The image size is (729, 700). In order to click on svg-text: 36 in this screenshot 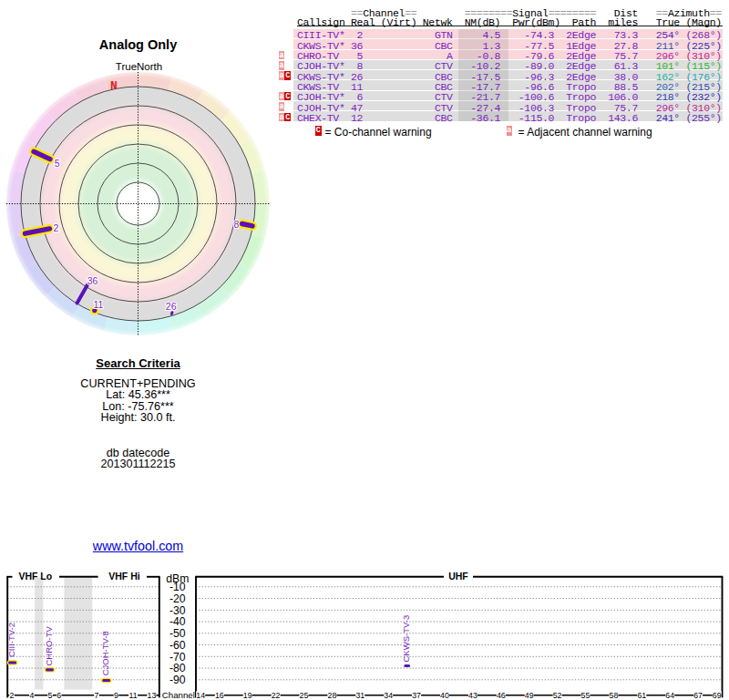, I will do `click(93, 281)`.